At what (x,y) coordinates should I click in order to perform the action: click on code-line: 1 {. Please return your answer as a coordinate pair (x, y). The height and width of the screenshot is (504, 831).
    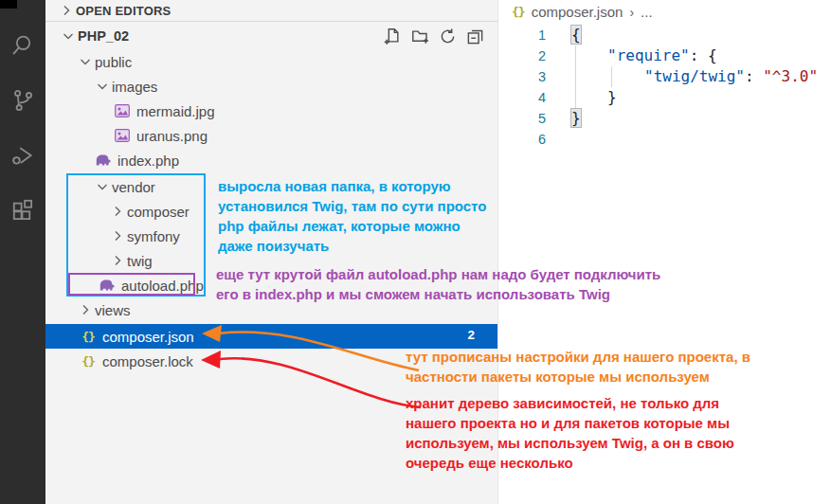
    Looking at the image, I should click on (665, 35).